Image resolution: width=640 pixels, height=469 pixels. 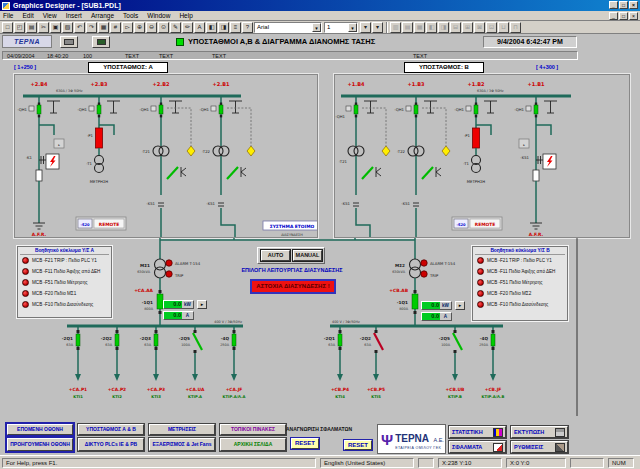 I want to click on next-screen-button: ΕΠΟΜΕΝΗ ΟΘΟΝΗ, so click(x=40, y=430).